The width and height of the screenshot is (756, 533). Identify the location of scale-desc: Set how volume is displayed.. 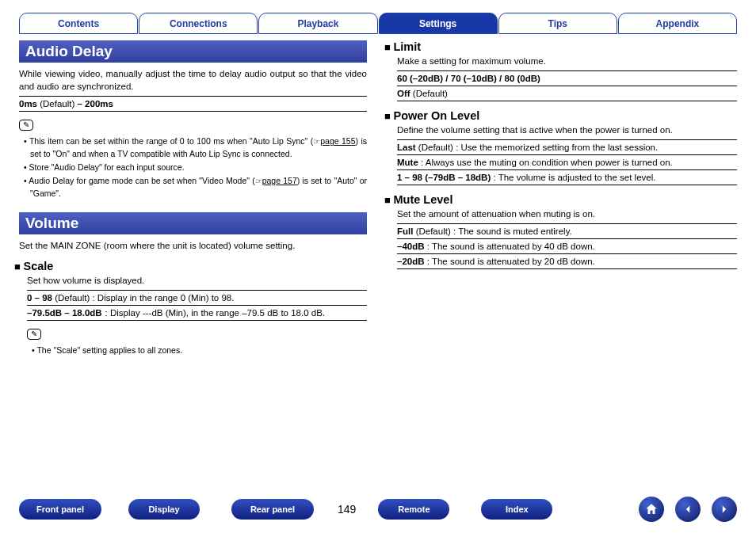
(197, 280).